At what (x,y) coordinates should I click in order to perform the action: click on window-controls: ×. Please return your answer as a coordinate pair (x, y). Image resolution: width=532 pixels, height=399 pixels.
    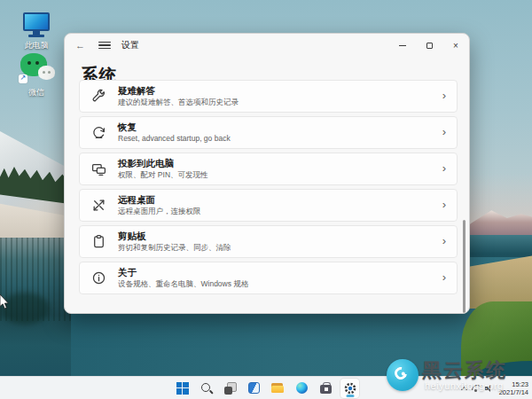
    Looking at the image, I should click on (429, 45).